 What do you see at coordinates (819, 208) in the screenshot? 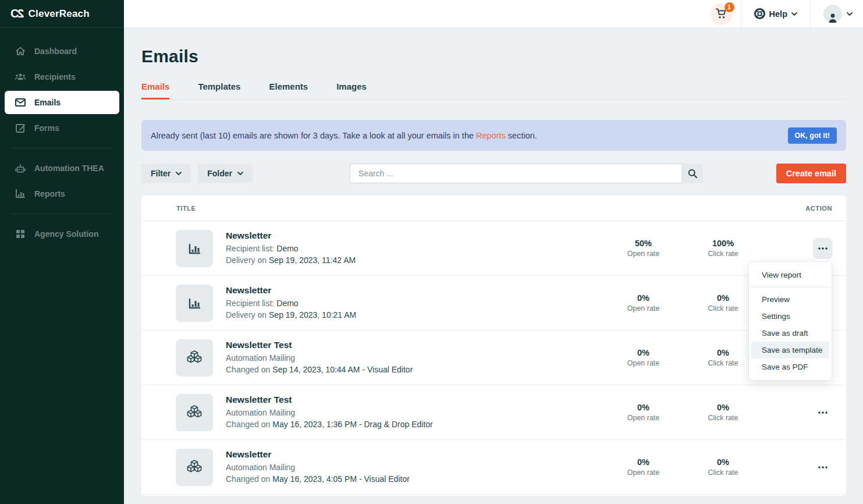
I see `action-column-header: ACTION` at bounding box center [819, 208].